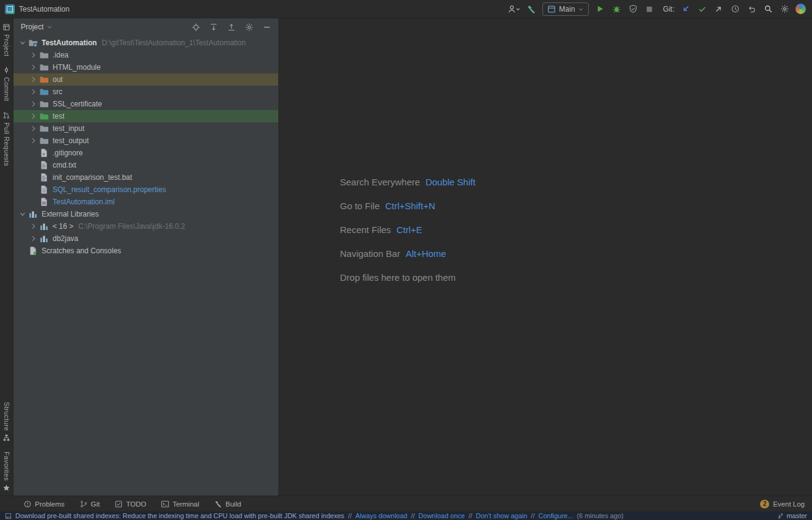  Describe the element at coordinates (28, 504) in the screenshot. I see `problems-icon` at that location.